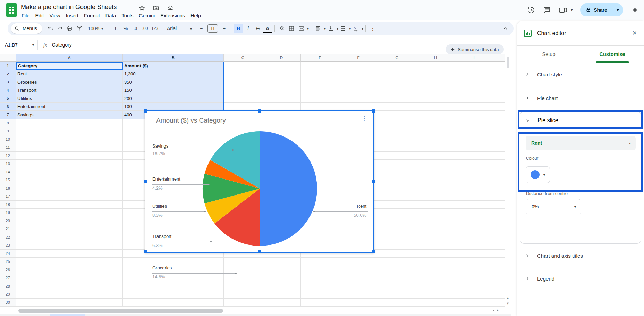 Image resolution: width=644 pixels, height=316 pixels. I want to click on row-header-24: 24, so click(8, 254).